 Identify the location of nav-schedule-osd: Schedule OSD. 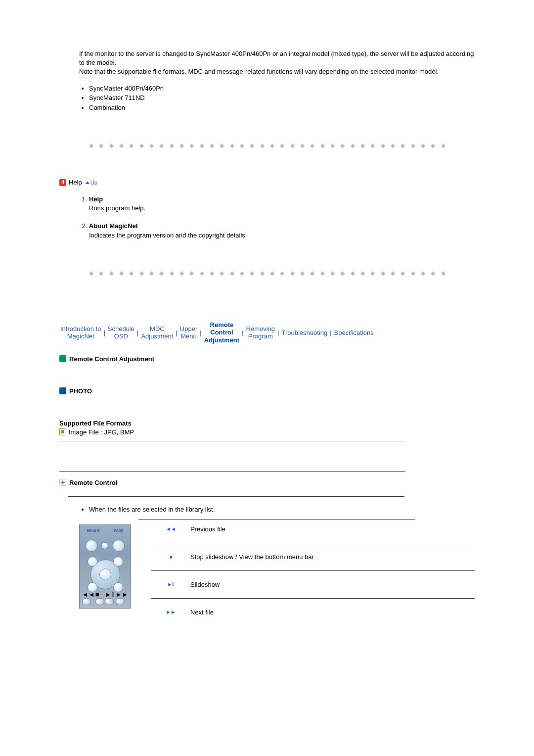
(121, 332).